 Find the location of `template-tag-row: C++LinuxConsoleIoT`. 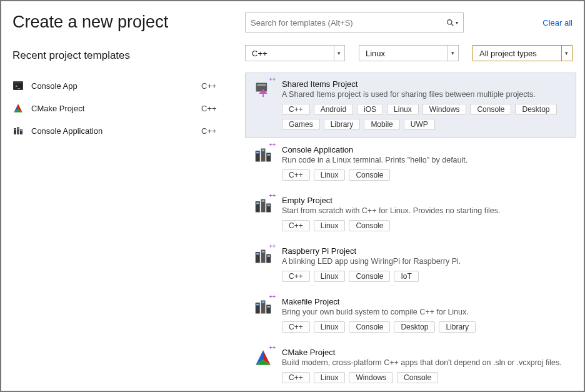

template-tag-row: C++LinuxConsoleIoT is located at coordinates (426, 276).